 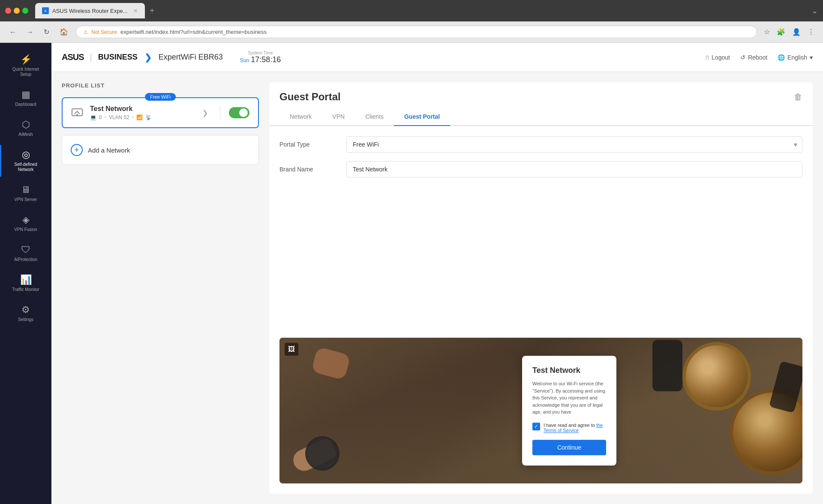 I want to click on delete-button: 🗑, so click(x=798, y=97).